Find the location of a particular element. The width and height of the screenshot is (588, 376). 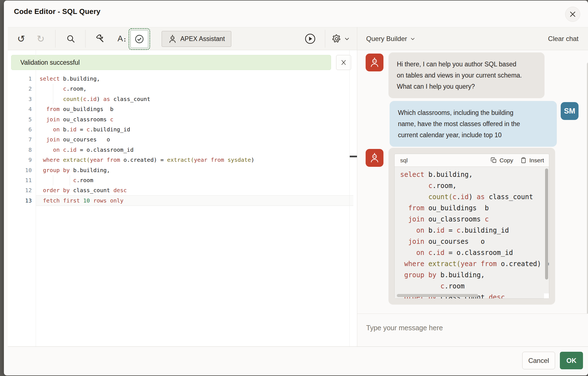

settings-menu-button is located at coordinates (341, 38).